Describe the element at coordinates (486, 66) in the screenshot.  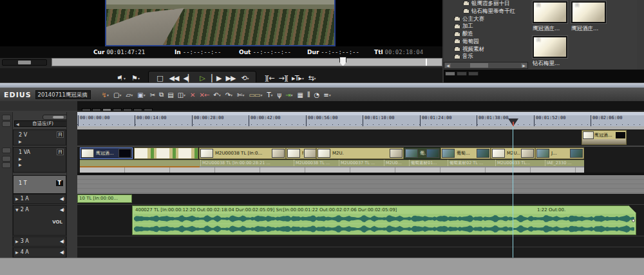
I see `tree-horizontal-scrollbar: ◀ ▶` at that location.